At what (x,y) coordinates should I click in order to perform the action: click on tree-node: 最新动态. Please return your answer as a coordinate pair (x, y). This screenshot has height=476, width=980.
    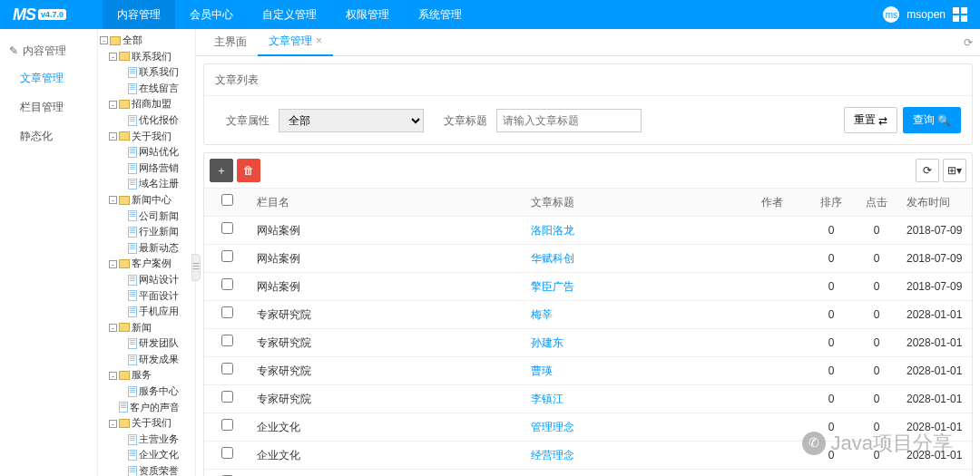
    Looking at the image, I should click on (147, 248).